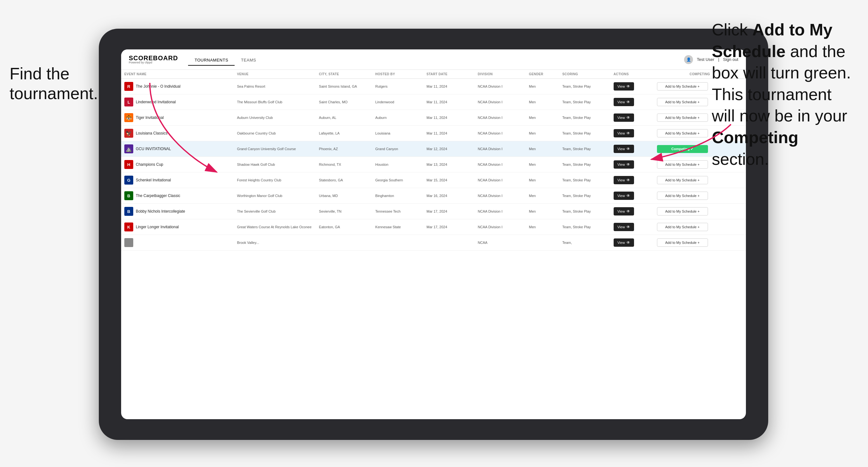  What do you see at coordinates (700, 227) in the screenshot?
I see `competing-cell-10: Add to My Schedule +` at bounding box center [700, 227].